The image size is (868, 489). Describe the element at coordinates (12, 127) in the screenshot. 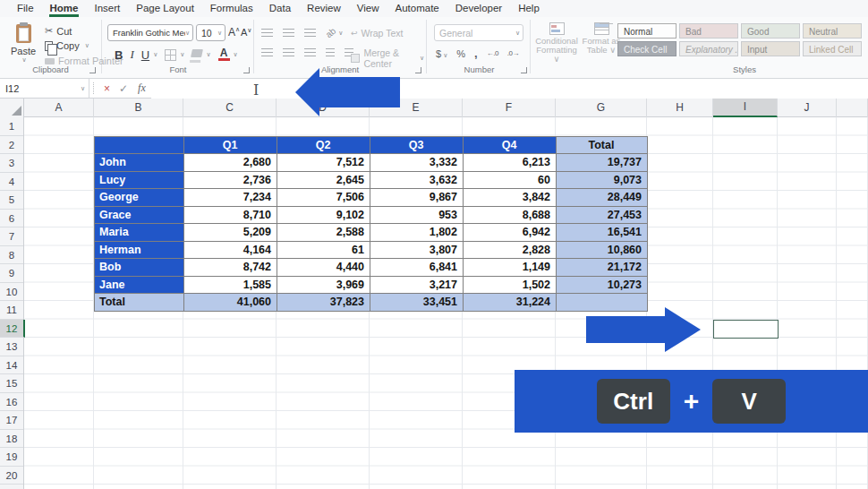

I see `row-header-1: 1` at that location.